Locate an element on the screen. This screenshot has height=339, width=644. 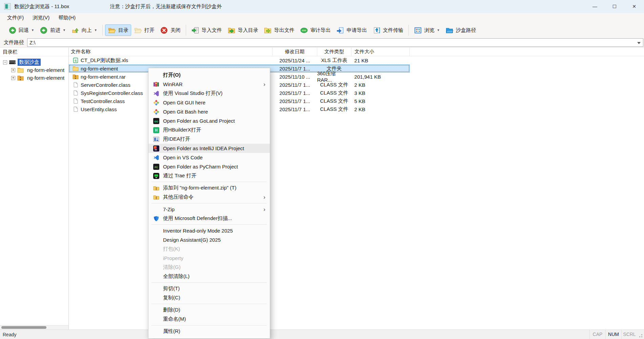
resize-grip-icon is located at coordinates (641, 334).